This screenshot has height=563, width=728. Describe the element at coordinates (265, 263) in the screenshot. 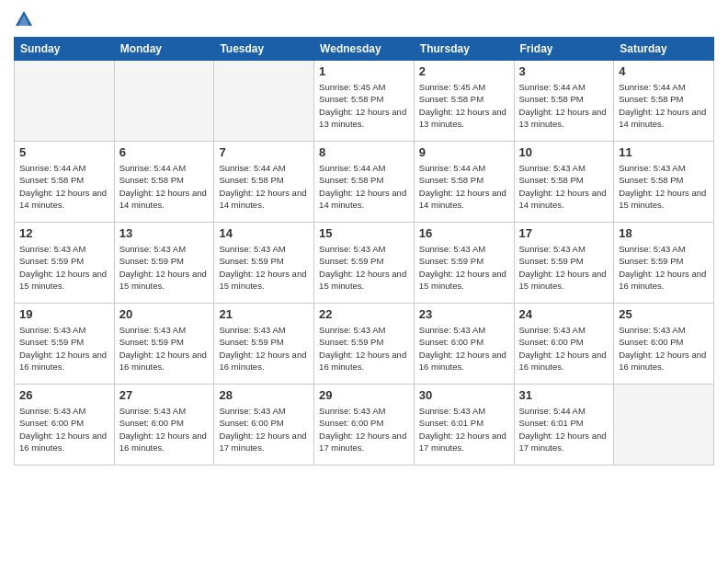

I see `calendar-cell: 14Sunrise: 5:43 AM Sunset: 5:59 PM Dayli…` at that location.